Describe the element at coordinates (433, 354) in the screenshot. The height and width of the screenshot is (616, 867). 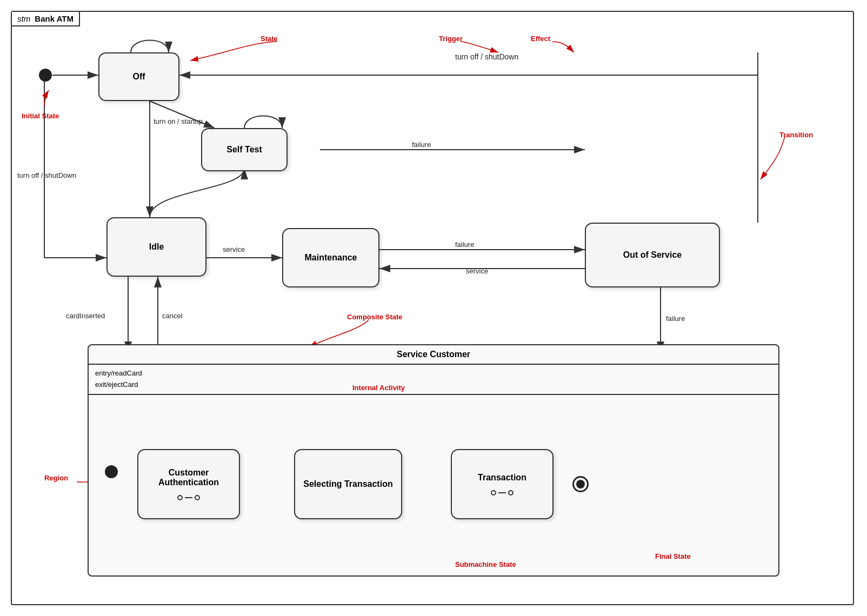
I see `composite-title-label: Service Customer` at that location.